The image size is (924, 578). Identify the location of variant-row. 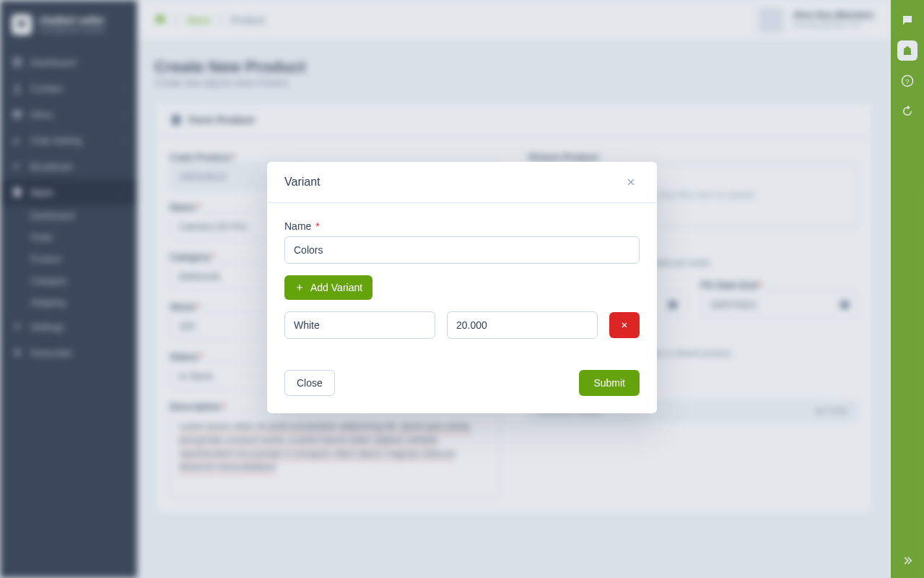
(462, 325).